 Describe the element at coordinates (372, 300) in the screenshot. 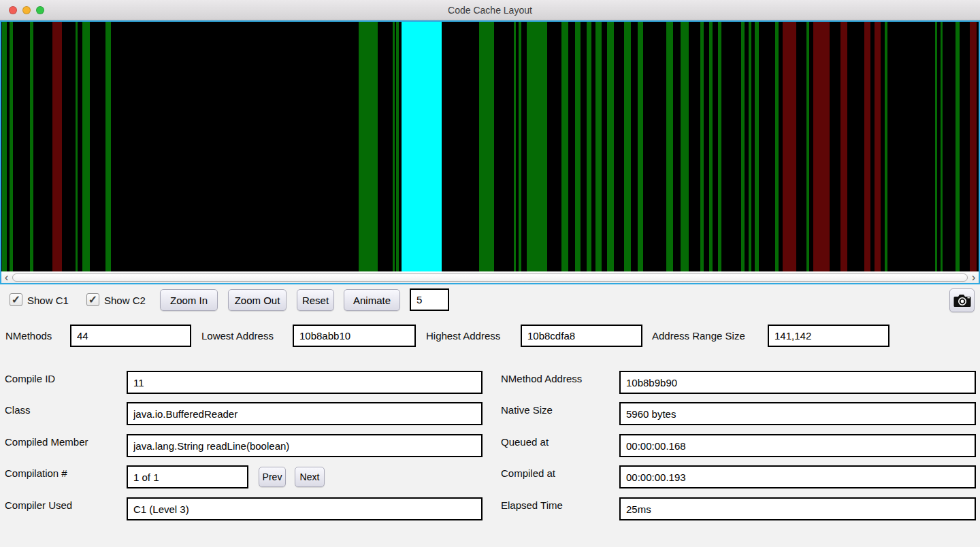

I see `animate-button: Animate` at that location.